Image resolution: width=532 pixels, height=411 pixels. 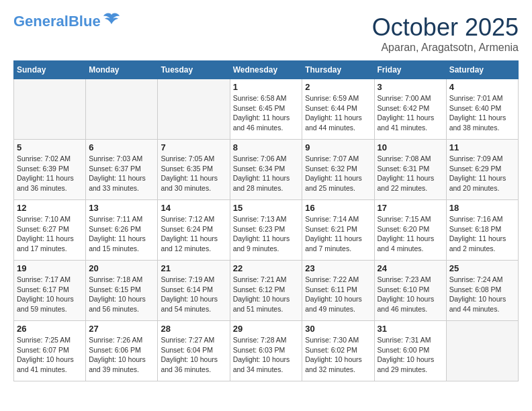 I want to click on day-info: Sunrise: 7:16 AMSunset: 6:18 PMDaylight:…, so click(x=482, y=234).